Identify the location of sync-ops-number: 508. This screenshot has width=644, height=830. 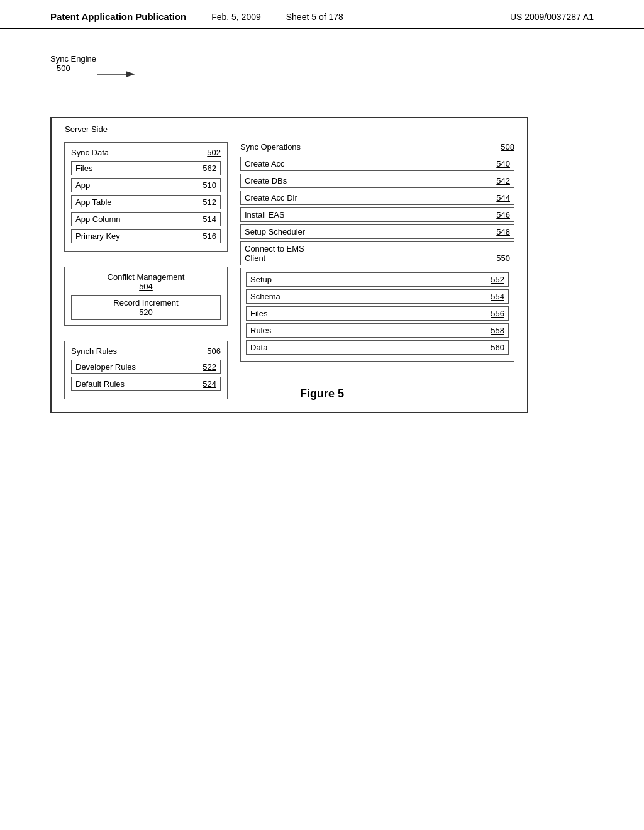
(508, 147).